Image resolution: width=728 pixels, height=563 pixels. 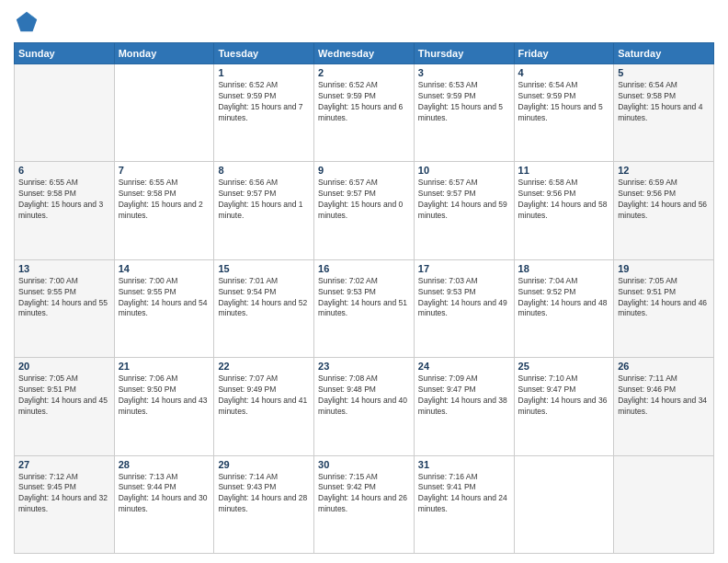 What do you see at coordinates (664, 396) in the screenshot?
I see `day-info: Sunrise: 7:11 AM Sunset: 9:46 PM Dayligh…` at bounding box center [664, 396].